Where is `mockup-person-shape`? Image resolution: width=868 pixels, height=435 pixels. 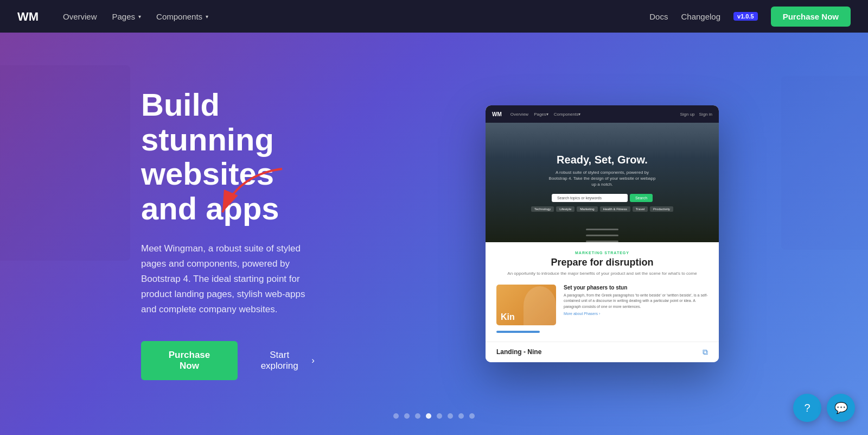
mockup-person-shape is located at coordinates (540, 306).